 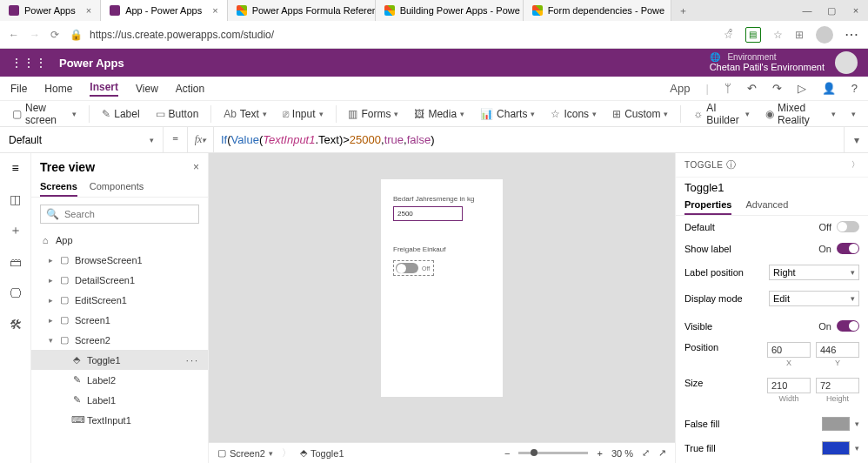 What do you see at coordinates (848, 226) in the screenshot?
I see `toggle-default` at bounding box center [848, 226].